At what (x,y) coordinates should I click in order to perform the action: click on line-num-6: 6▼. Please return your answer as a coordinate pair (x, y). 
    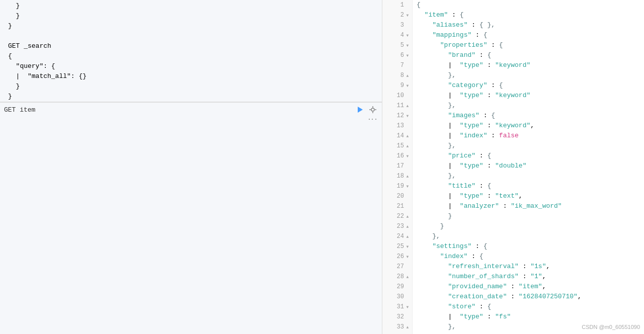
    Looking at the image, I should click on (397, 55).